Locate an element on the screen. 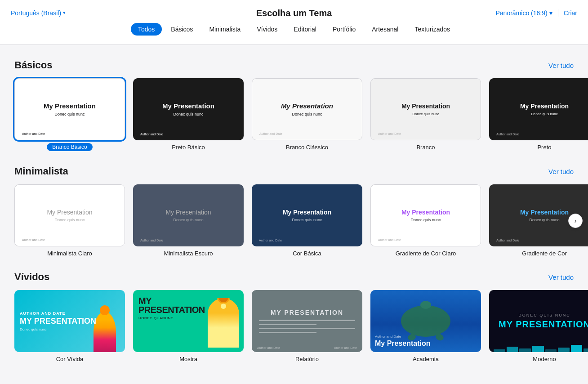 The image size is (588, 384). template-thumb-branco-classico: My Presentation Donec quis nunc Author a… is located at coordinates (307, 109).